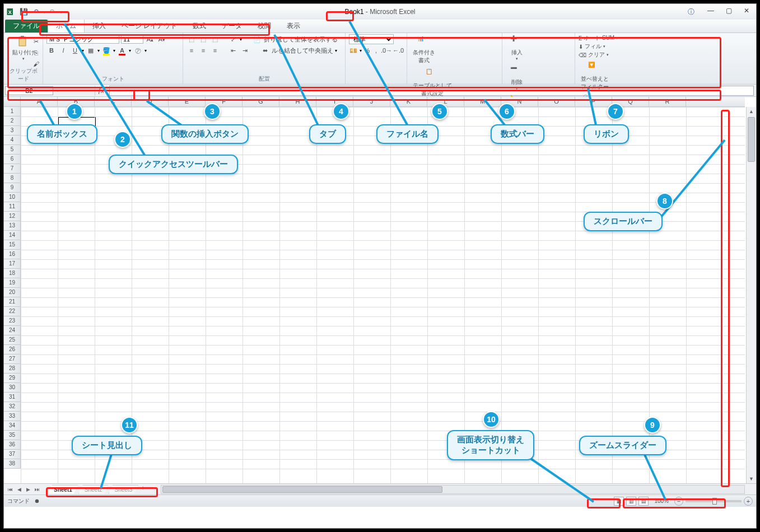  Describe the element at coordinates (215, 50) in the screenshot. I see `align-right-icon: ≡` at that location.